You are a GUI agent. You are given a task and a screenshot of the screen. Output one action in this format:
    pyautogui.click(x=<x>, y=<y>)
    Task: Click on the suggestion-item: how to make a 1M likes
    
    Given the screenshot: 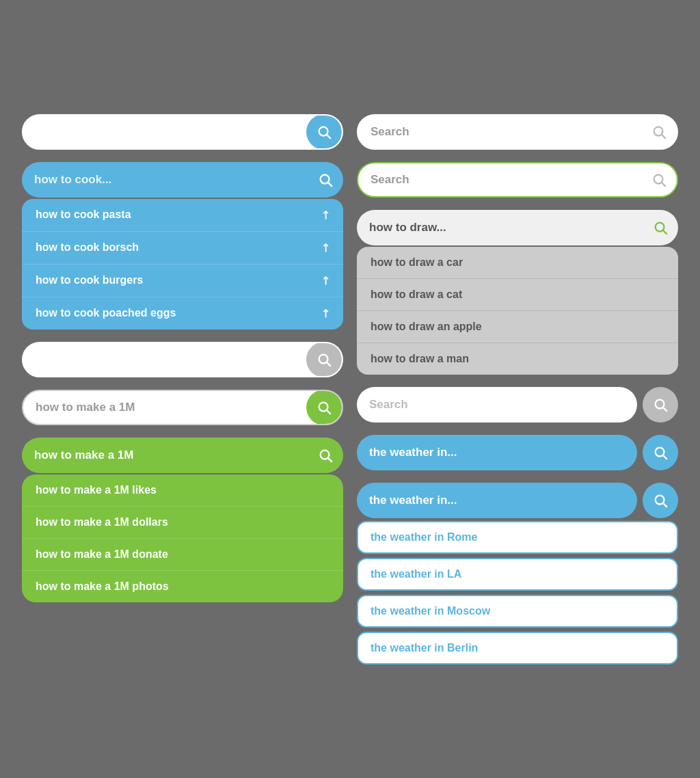 What is the action you would take?
    pyautogui.click(x=183, y=491)
    